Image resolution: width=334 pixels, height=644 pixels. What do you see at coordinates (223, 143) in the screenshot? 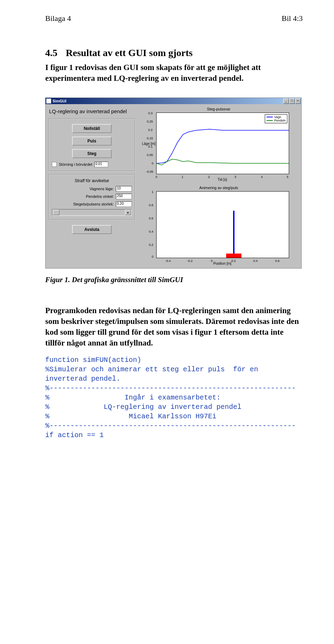
I see `plot1-svg` at bounding box center [223, 143].